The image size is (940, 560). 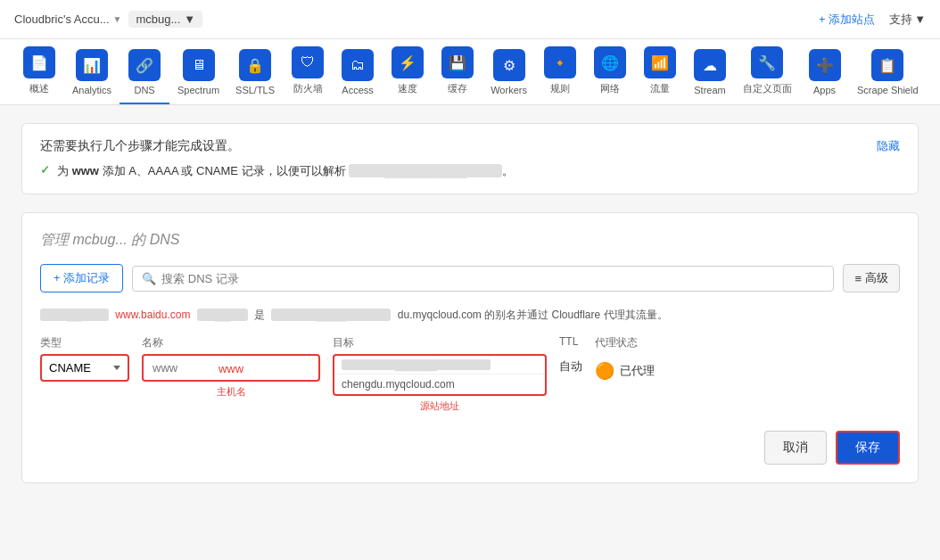 What do you see at coordinates (470, 75) in the screenshot?
I see `icon-nav-row: 📄 概述 📊 Analytics 🔗 DNS 🖥 Spectrum 🔒 SSL/…` at bounding box center [470, 75].